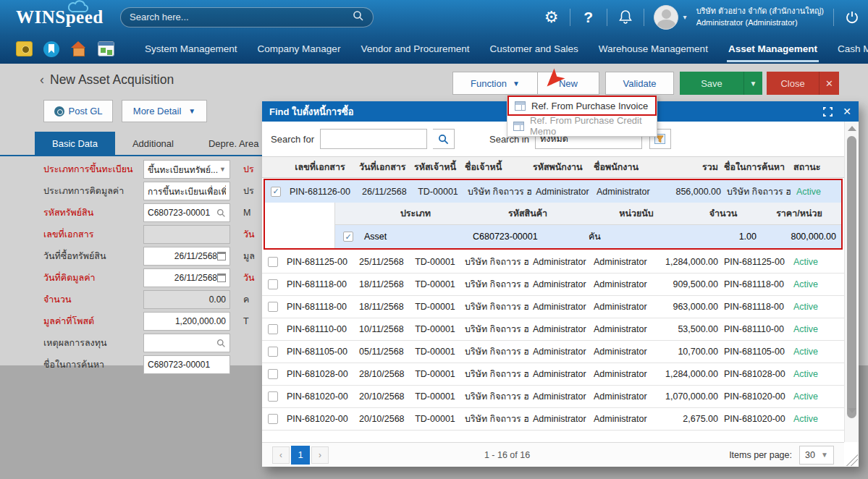 The image size is (868, 479). I want to click on form-field-input: 0.00, so click(187, 300).